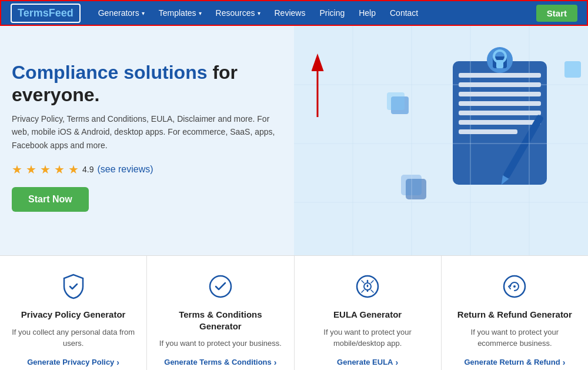  I want to click on card-1-desc: If you collect any personal data from us…, so click(73, 338).